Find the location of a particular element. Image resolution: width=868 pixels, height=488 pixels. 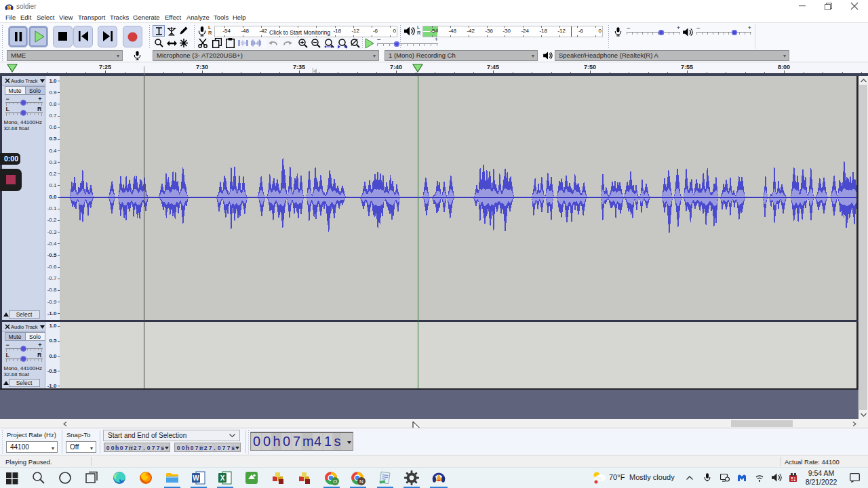

svg-text: N is located at coordinates (361, 481).